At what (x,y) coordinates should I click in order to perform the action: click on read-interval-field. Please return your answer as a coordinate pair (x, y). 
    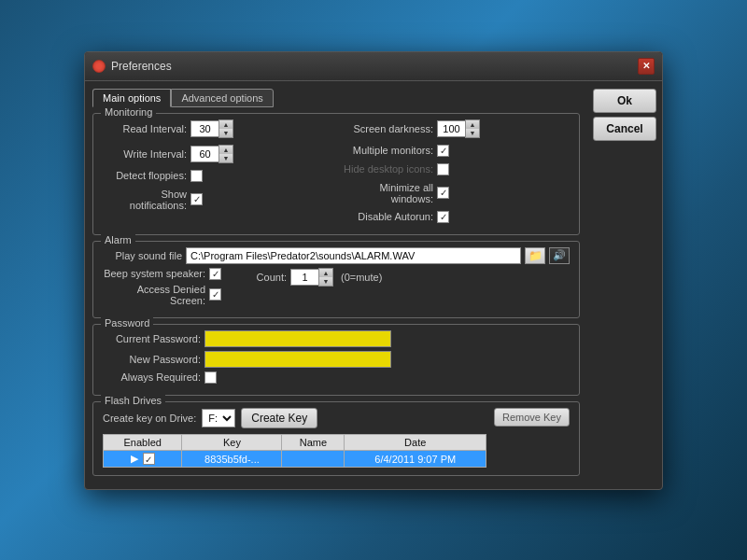
    Looking at the image, I should click on (204, 129).